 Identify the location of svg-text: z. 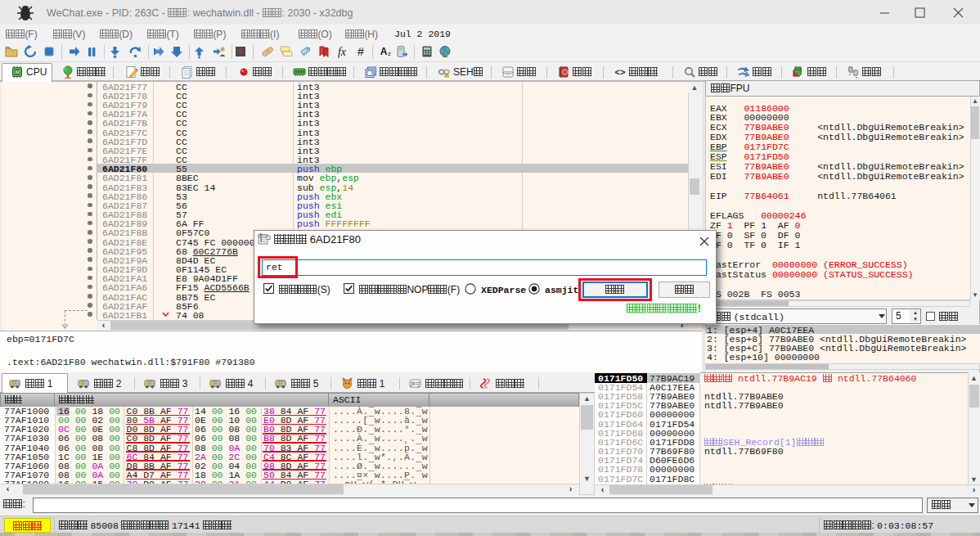
(389, 54).